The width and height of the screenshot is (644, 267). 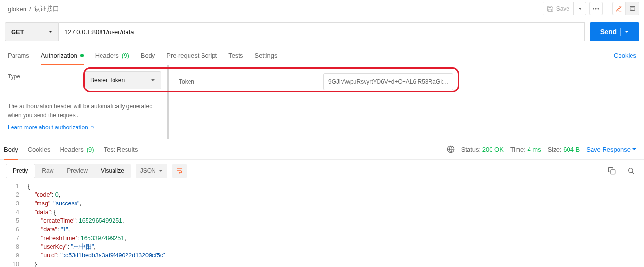 I want to click on view-mode-segmented: Pretty Raw Preview Visualize, so click(x=68, y=171).